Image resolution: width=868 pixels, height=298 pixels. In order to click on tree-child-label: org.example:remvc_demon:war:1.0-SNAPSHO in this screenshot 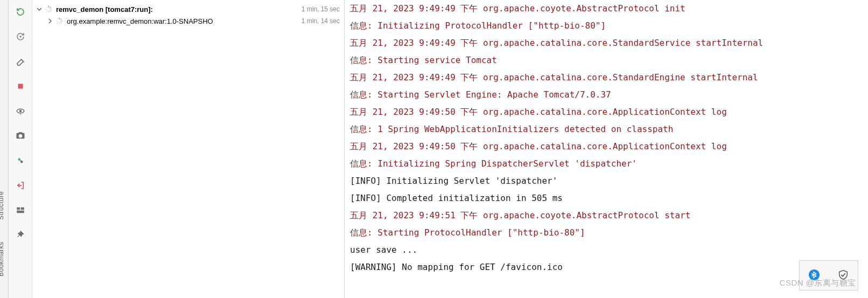, I will do `click(140, 22)`.